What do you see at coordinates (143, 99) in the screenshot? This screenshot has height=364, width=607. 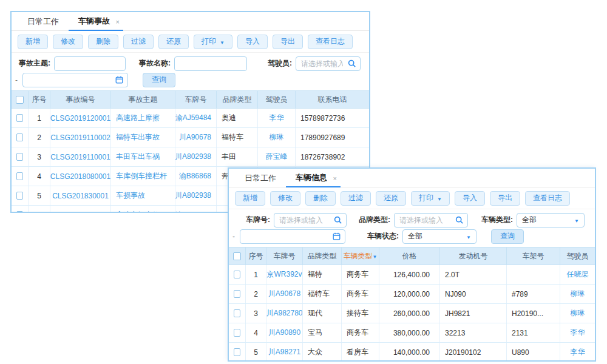 I see `col-header-accident-subject: 事故主题` at bounding box center [143, 99].